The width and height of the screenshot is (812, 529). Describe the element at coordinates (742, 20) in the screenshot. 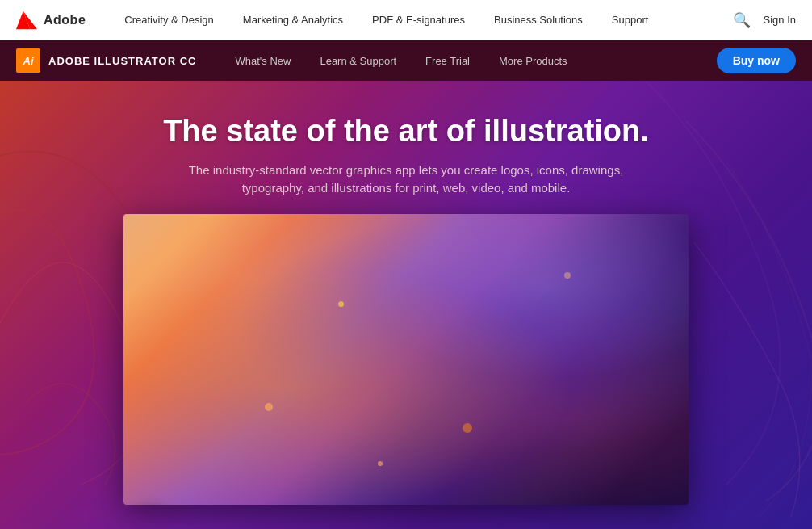

I see `search-icon: 🔍` at that location.